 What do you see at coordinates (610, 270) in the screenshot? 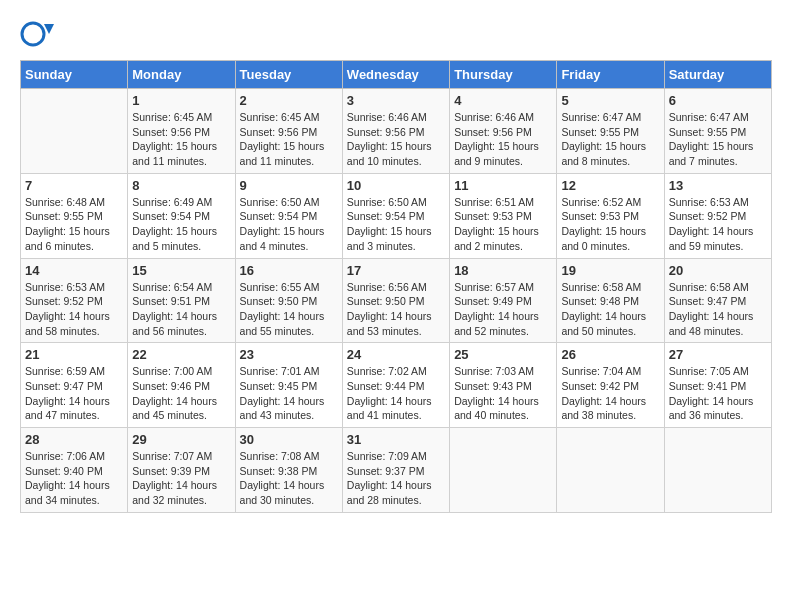
I see `day-number: 19` at bounding box center [610, 270].